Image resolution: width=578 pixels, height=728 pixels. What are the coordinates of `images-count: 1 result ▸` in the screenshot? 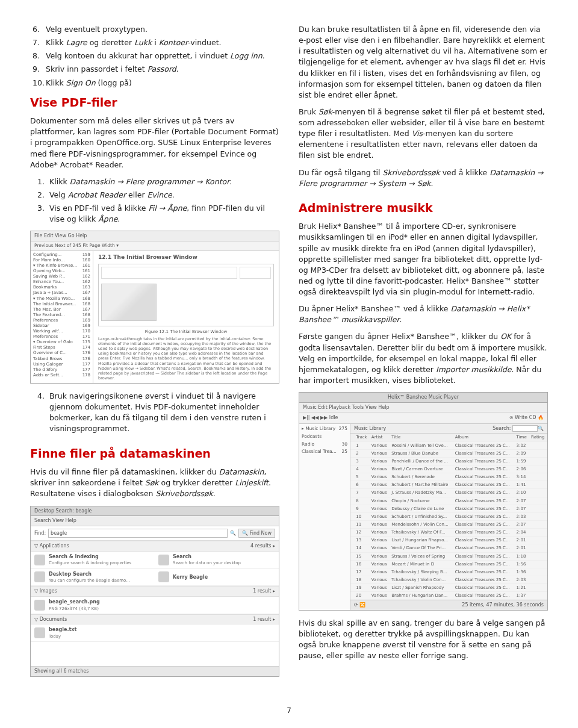 It's located at (264, 591).